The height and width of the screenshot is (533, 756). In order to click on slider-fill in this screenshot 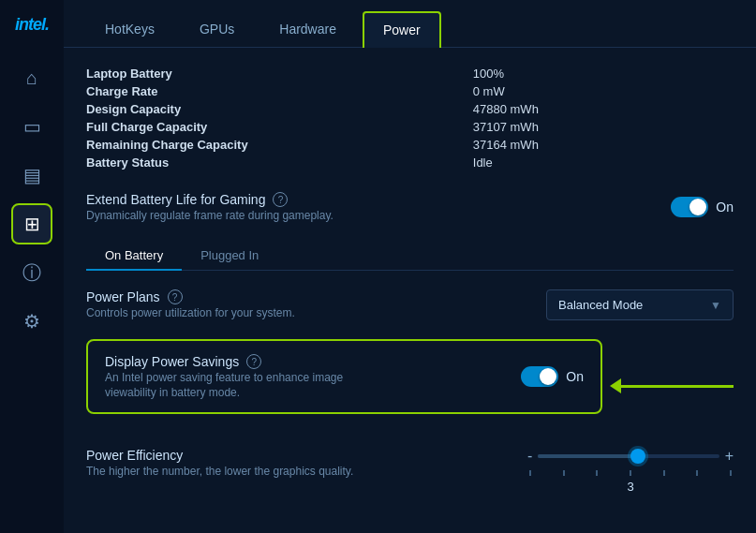, I will do `click(587, 456)`.